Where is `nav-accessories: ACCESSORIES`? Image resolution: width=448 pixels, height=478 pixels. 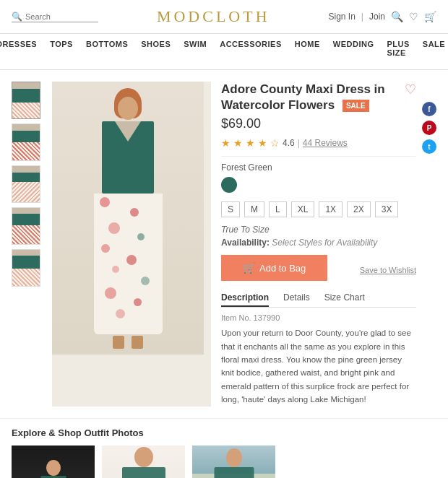 nav-accessories: ACCESSORIES is located at coordinates (251, 52).